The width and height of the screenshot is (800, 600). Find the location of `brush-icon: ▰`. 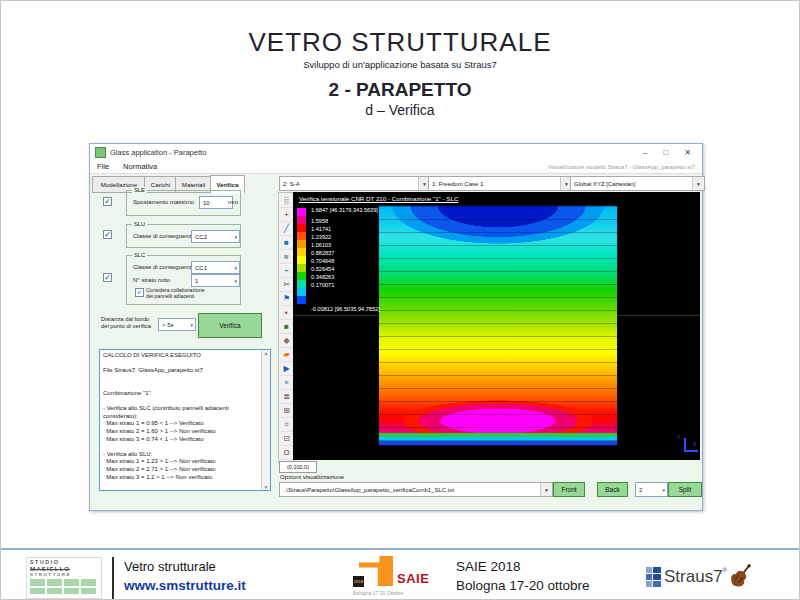

brush-icon: ▰ is located at coordinates (286, 355).